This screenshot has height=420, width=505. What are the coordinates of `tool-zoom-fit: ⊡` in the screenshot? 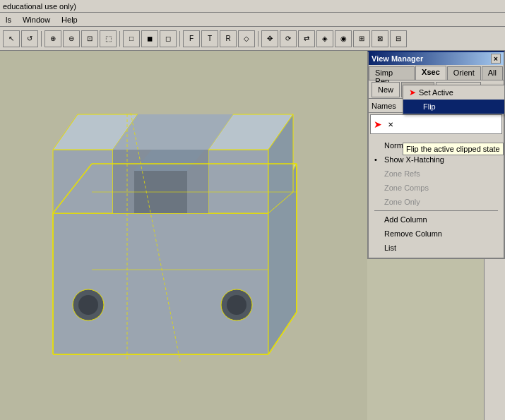 It's located at (90, 39).